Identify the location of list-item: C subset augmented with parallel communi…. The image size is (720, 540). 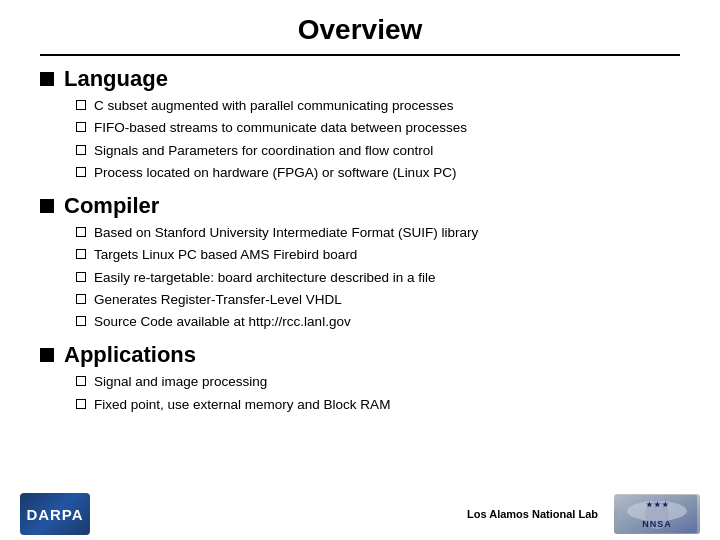
(378, 106).